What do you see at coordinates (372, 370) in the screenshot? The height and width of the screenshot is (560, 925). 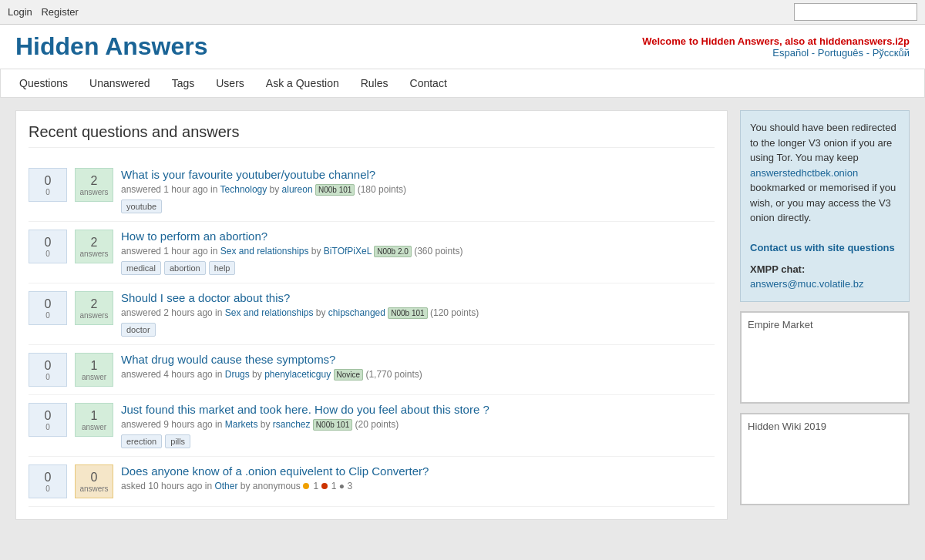 I see `question-item: 001answerWhat drug would cause these sym…` at bounding box center [372, 370].